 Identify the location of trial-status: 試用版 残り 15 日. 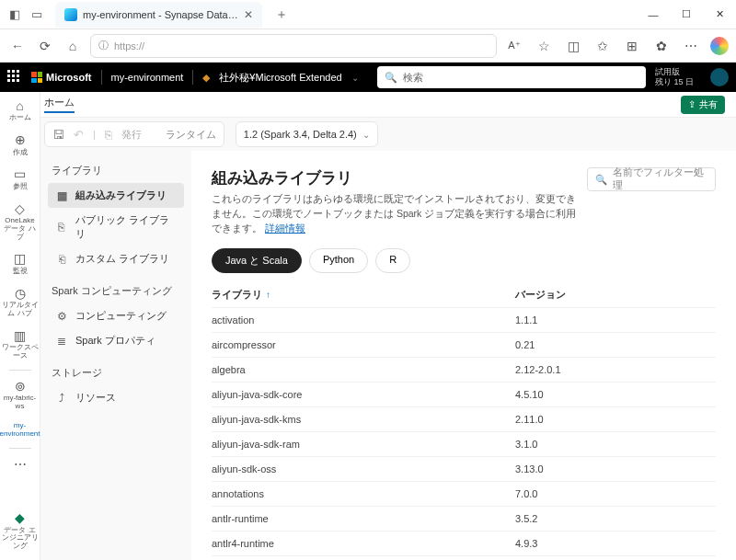
(674, 77).